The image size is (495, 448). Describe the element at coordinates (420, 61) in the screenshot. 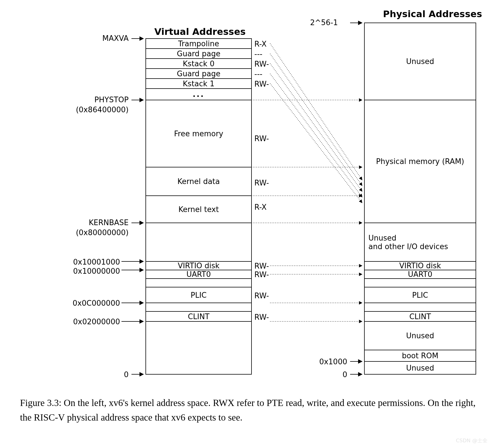

I see `pcell-unused-top: Unused` at that location.